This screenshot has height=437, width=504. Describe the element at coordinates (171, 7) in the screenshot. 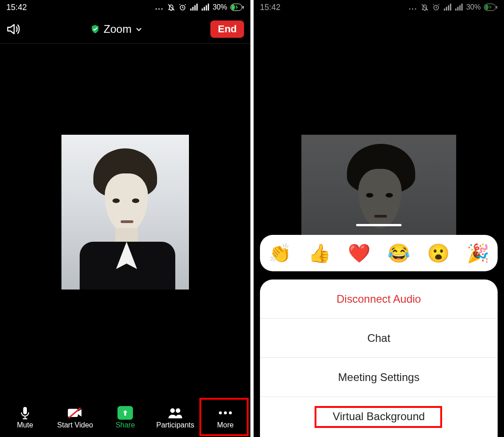

I see `dnd-icon` at that location.